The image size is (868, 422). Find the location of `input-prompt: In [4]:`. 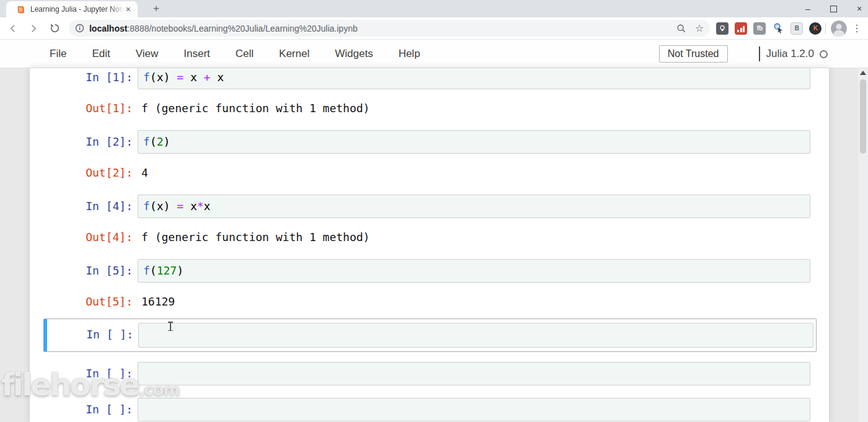

input-prompt: In [4]: is located at coordinates (84, 204).